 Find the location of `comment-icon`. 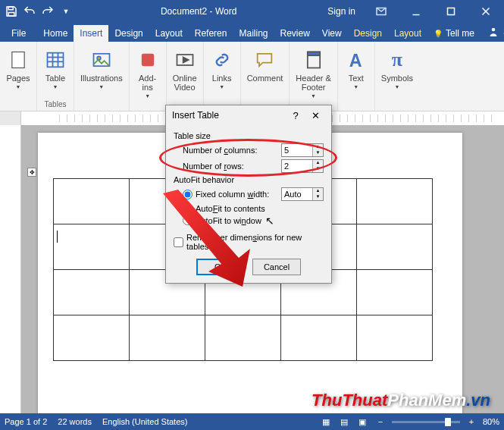

comment-icon is located at coordinates (265, 60).